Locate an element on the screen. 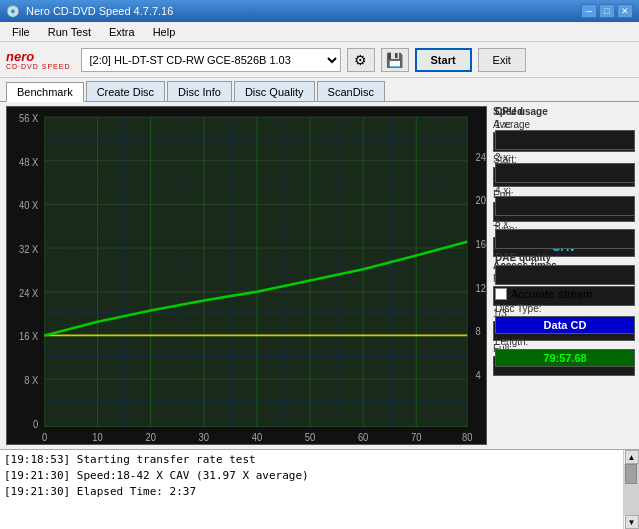 The width and height of the screenshot is (639, 529). disc-length-label: Length: is located at coordinates (565, 342).